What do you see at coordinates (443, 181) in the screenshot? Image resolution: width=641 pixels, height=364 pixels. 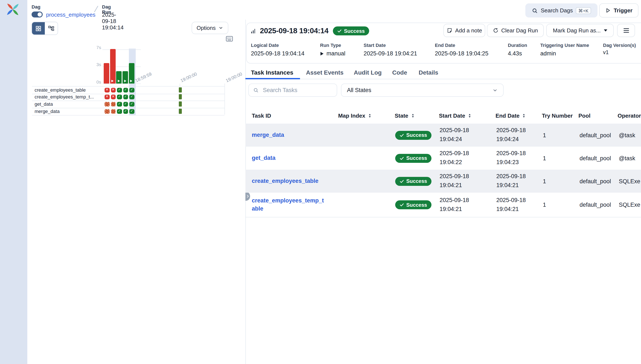 I see `table-row: create_employees_table Success 2025-09-1…` at bounding box center [443, 181].